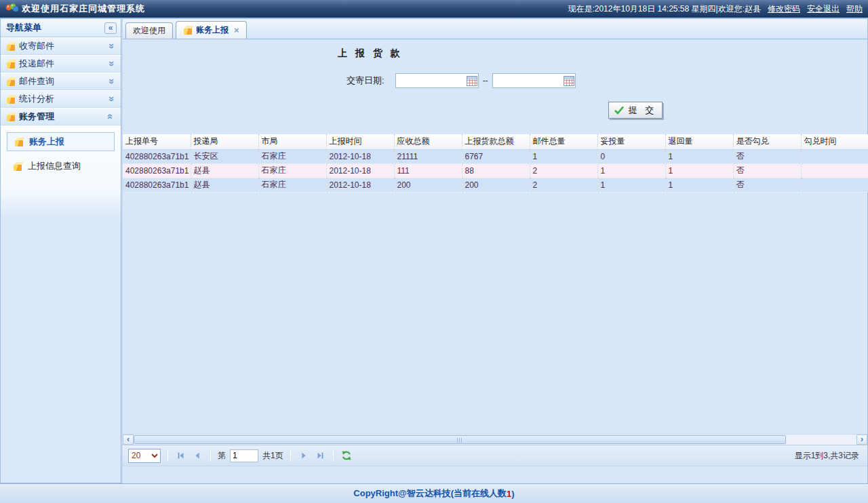 This screenshot has height=503, width=868. I want to click on copyright-text: CopyRight@智云达科技(当前在线人数, so click(430, 494).